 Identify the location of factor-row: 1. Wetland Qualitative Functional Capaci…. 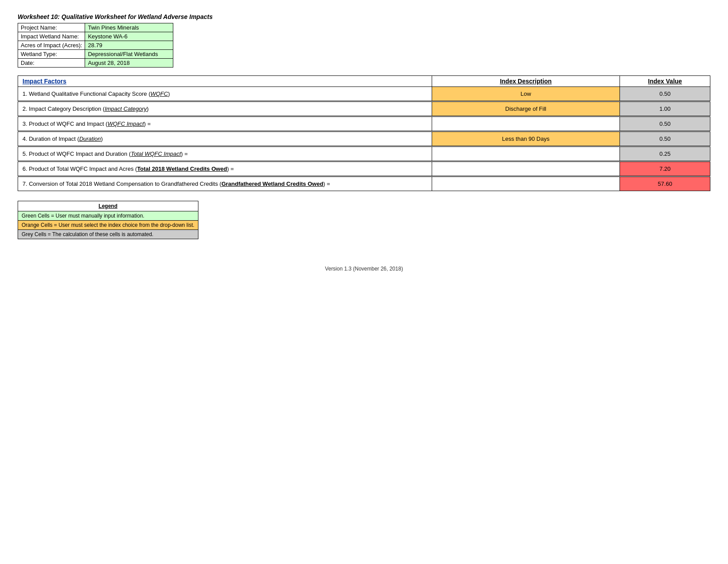
(364, 94).